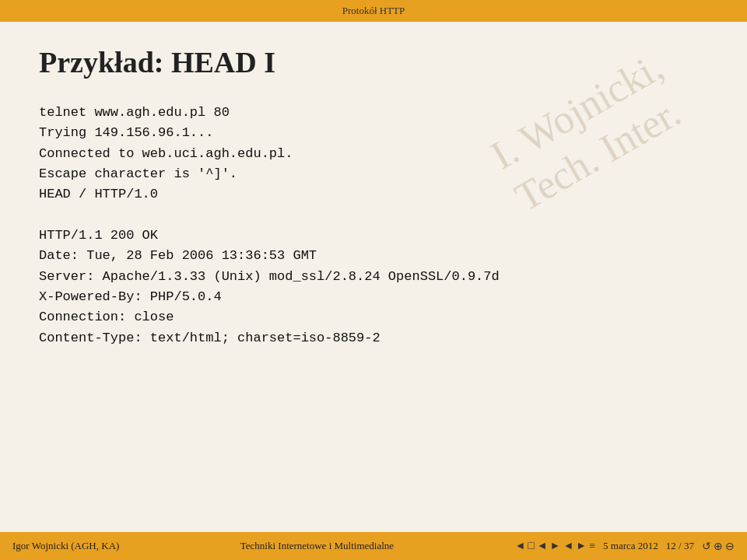 The width and height of the screenshot is (747, 560). Describe the element at coordinates (374, 11) in the screenshot. I see `top-bar-title: Protokół HTTP` at that location.